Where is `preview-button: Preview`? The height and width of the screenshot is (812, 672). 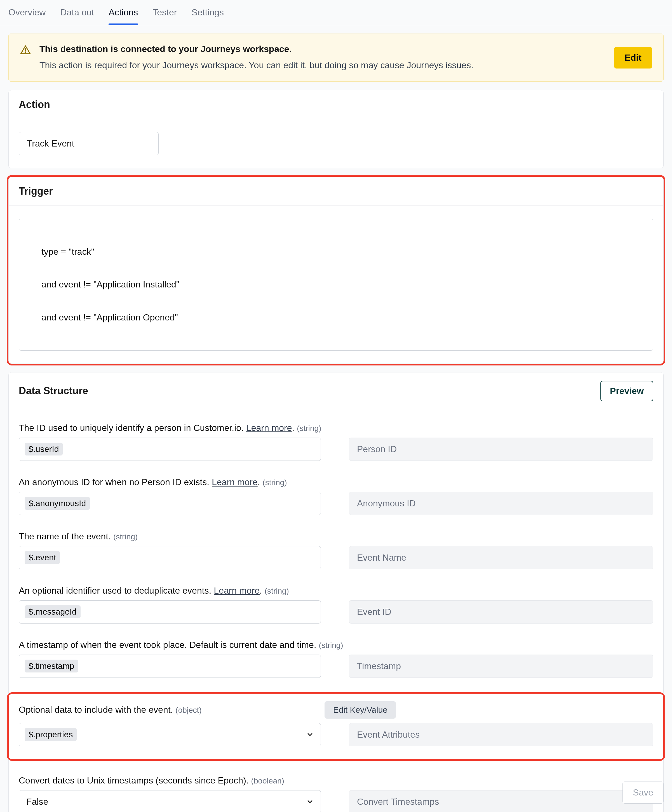
preview-button: Preview is located at coordinates (627, 391).